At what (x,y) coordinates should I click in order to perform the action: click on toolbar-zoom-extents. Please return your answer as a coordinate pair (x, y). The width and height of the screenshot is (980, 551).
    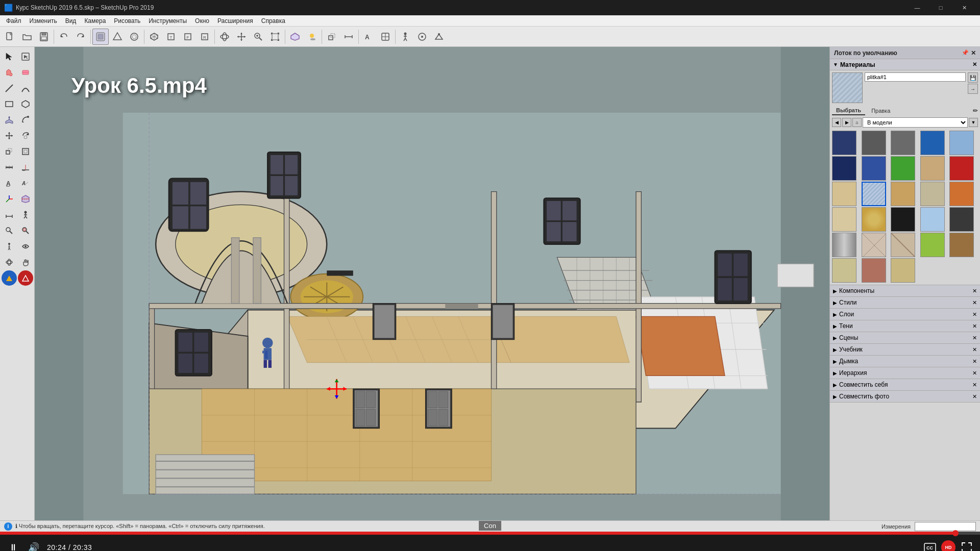
    Looking at the image, I should click on (275, 37).